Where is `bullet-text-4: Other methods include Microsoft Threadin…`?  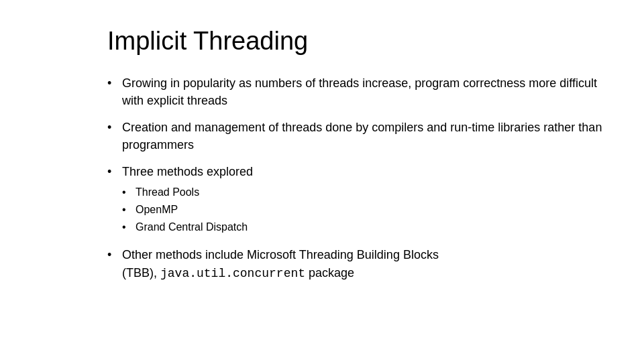
bullet-text-4: Other methods include Microsoft Threadin… is located at coordinates (363, 264).